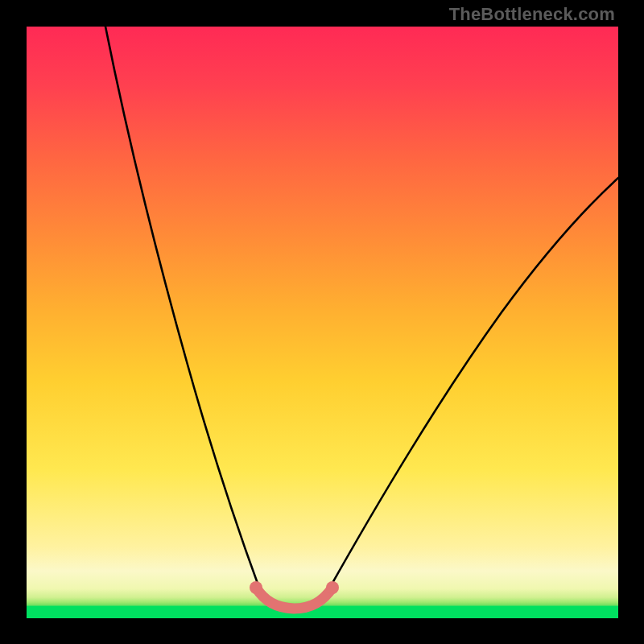 The height and width of the screenshot is (644, 644). Describe the element at coordinates (332, 588) in the screenshot. I see `trough-end-dot` at that location.